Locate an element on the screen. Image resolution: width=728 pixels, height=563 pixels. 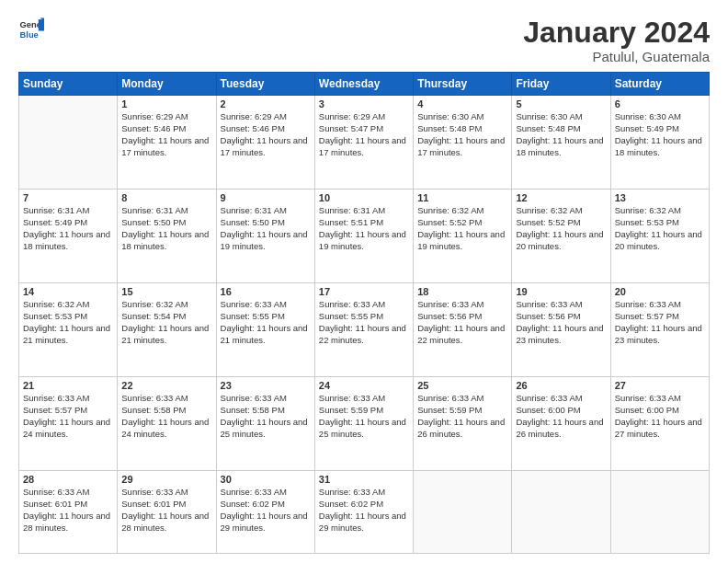
day-number: 5 is located at coordinates (561, 104).